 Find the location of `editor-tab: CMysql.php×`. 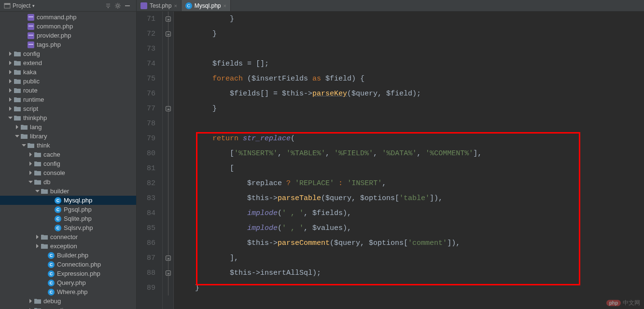

editor-tab: CMysql.php× is located at coordinates (206, 6).